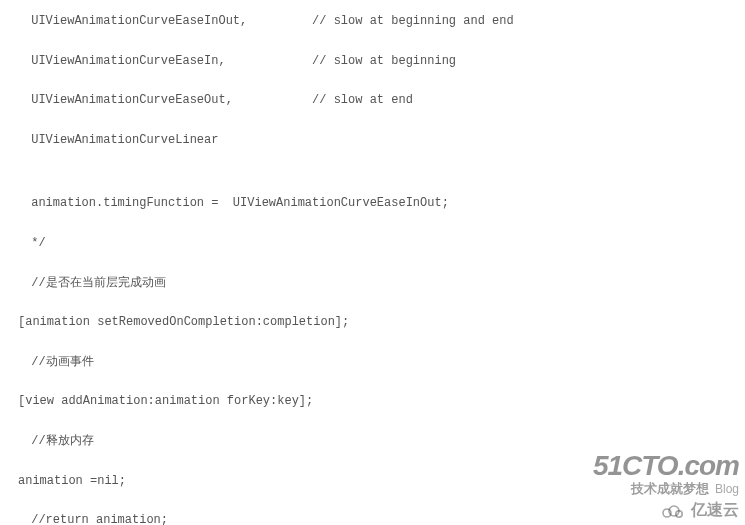  What do you see at coordinates (372, 284) in the screenshot?
I see `code-comment: //是否在当前层完成动画` at bounding box center [372, 284].